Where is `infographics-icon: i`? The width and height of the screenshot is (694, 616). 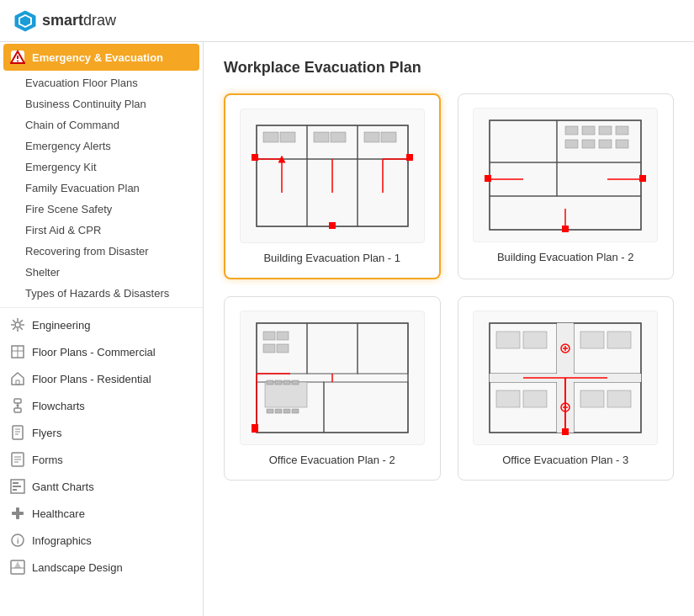 infographics-icon: i is located at coordinates (18, 540).